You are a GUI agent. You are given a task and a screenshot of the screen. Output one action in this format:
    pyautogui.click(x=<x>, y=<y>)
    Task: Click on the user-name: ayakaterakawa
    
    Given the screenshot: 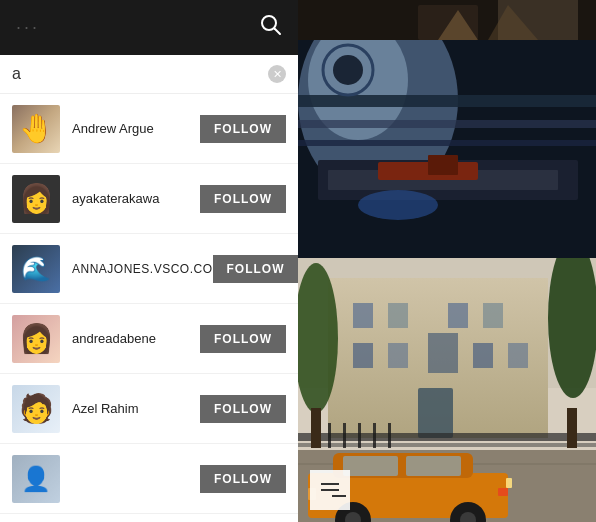 What is the action you would take?
    pyautogui.click(x=136, y=198)
    